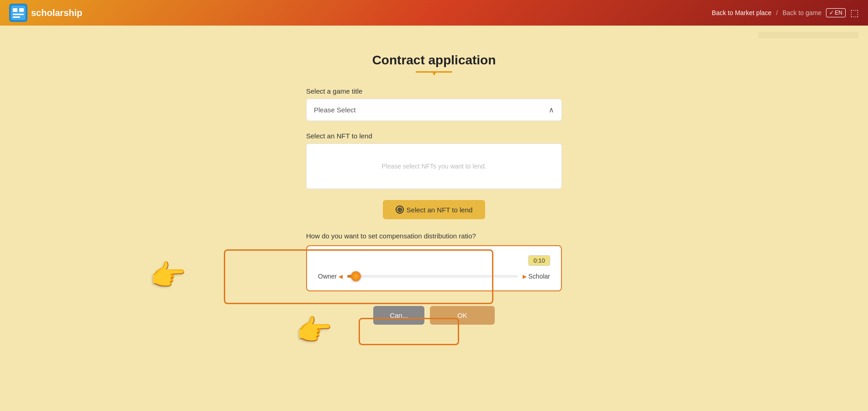 The image size is (868, 411). Describe the element at coordinates (169, 276) in the screenshot. I see `hand-pointer-slider: 👈` at that location.